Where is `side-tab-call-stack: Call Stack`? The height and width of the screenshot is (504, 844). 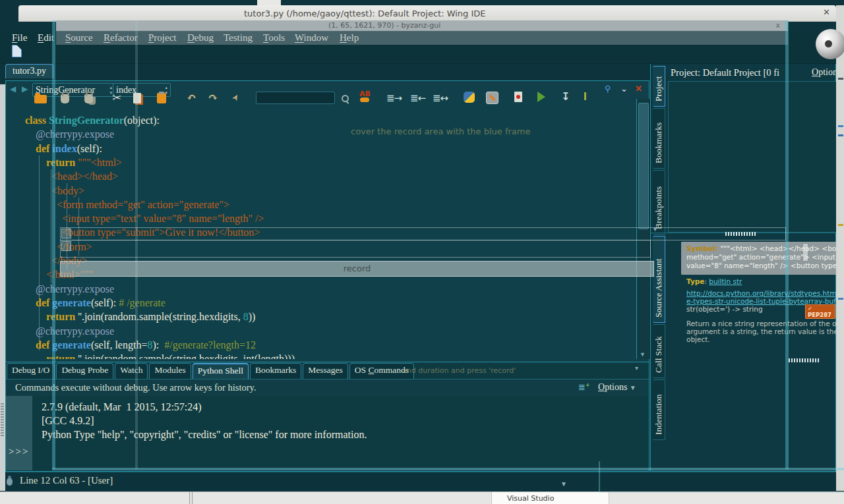 side-tab-call-stack: Call Stack is located at coordinates (659, 351).